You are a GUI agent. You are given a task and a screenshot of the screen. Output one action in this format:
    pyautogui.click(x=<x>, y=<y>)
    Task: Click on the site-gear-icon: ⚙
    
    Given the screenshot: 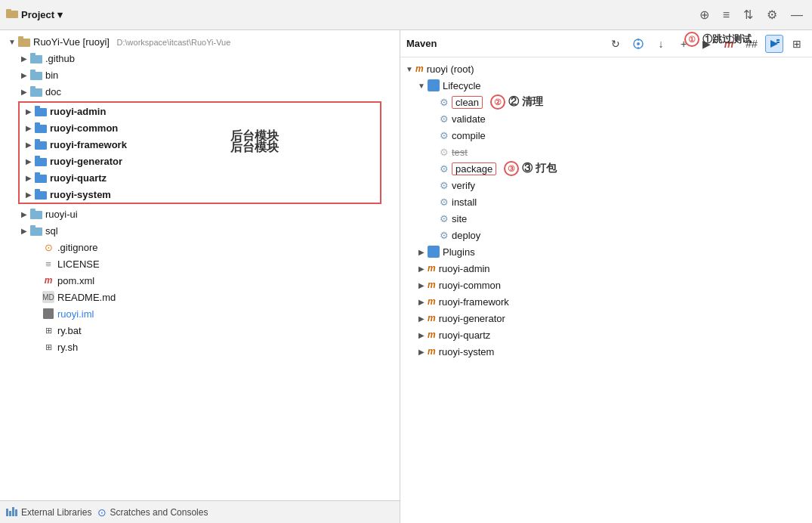 What is the action you would take?
    pyautogui.click(x=444, y=219)
    